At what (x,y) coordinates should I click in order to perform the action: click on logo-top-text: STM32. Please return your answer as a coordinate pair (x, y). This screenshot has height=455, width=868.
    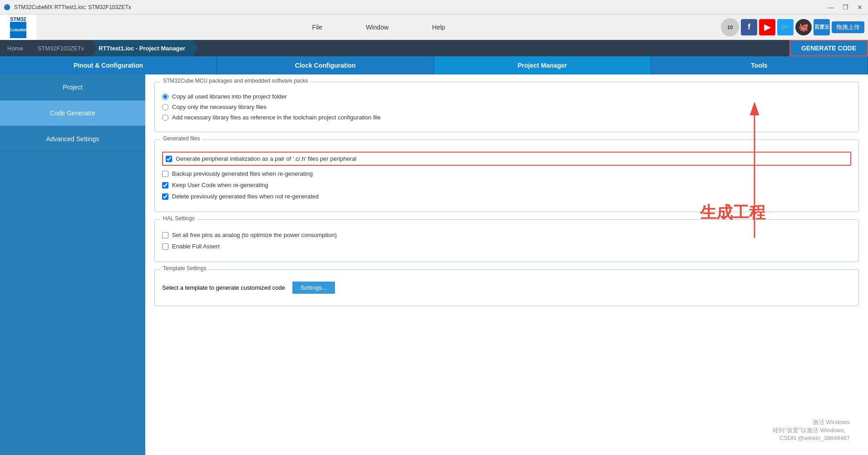
    Looking at the image, I should click on (18, 19).